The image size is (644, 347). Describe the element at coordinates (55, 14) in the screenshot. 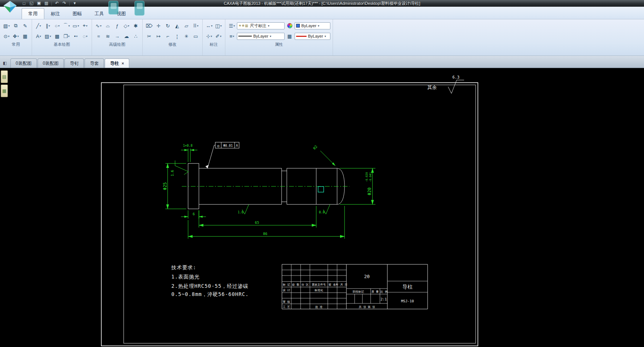

I see `ribbon-tab-annotate: 标注` at that location.